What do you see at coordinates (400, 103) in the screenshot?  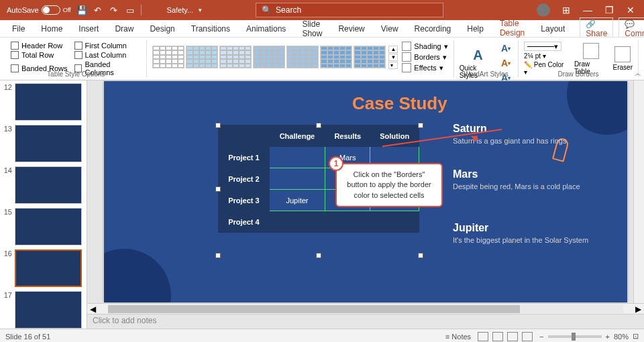 I see `slide-title: Case Study` at bounding box center [400, 103].